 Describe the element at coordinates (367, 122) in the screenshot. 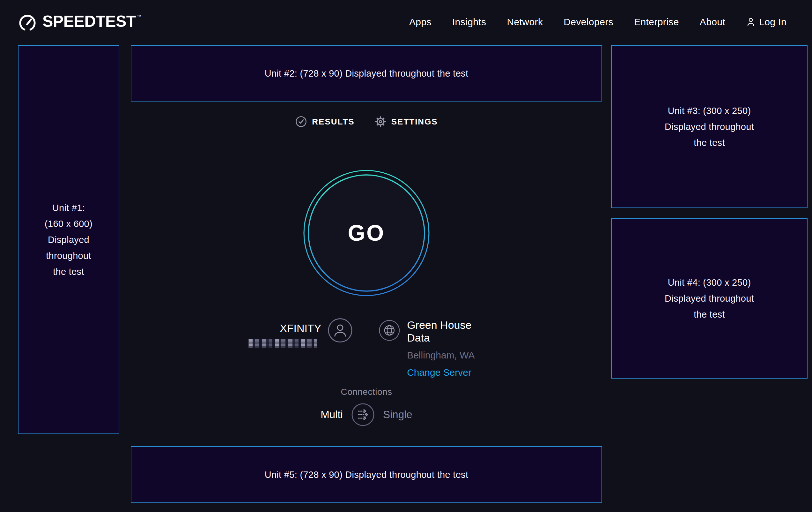

I see `view-tabs: RESULTS` at that location.